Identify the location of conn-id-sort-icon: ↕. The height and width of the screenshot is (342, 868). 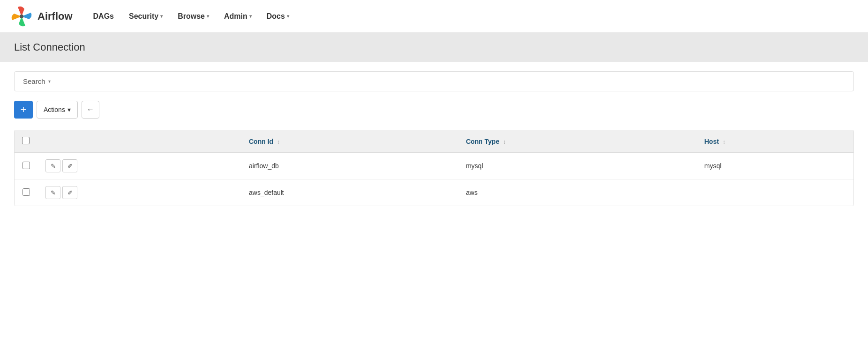
(278, 142).